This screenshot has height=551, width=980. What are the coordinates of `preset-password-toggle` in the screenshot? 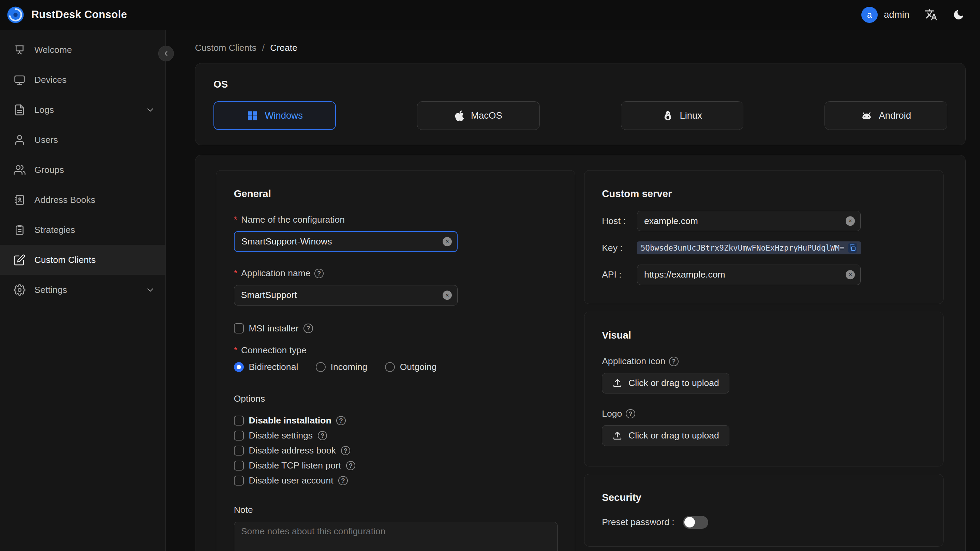 It's located at (695, 522).